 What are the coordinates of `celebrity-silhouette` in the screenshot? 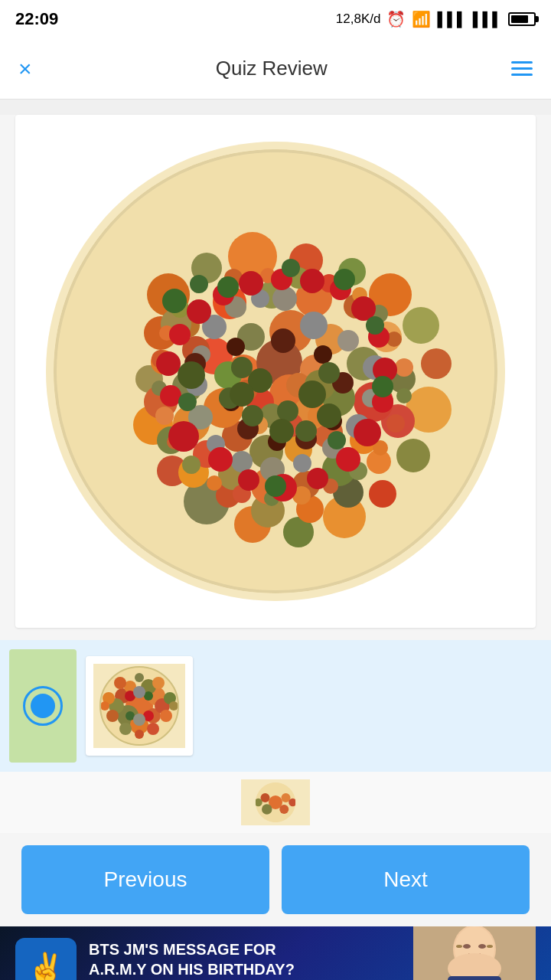 It's located at (474, 953).